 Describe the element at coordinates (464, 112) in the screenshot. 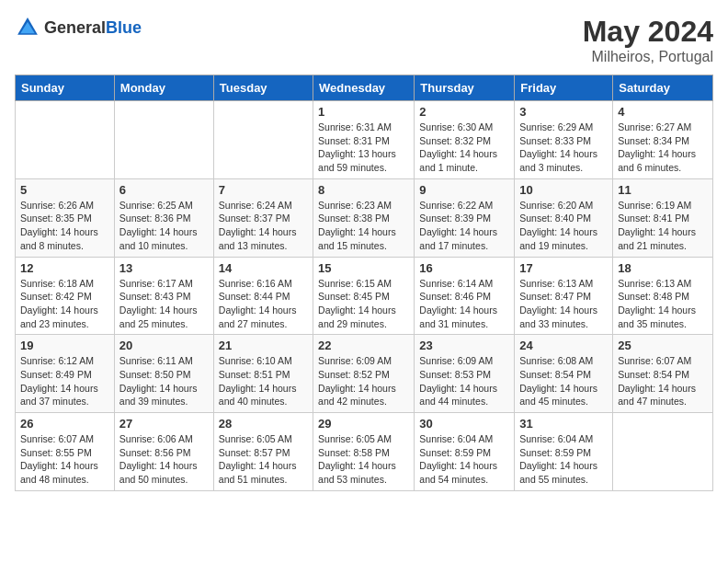

I see `day-number: 2` at that location.